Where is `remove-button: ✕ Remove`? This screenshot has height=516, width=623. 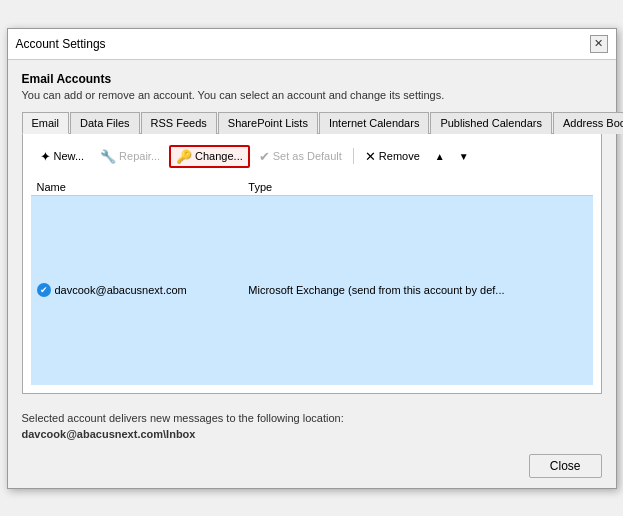 remove-button: ✕ Remove is located at coordinates (392, 156).